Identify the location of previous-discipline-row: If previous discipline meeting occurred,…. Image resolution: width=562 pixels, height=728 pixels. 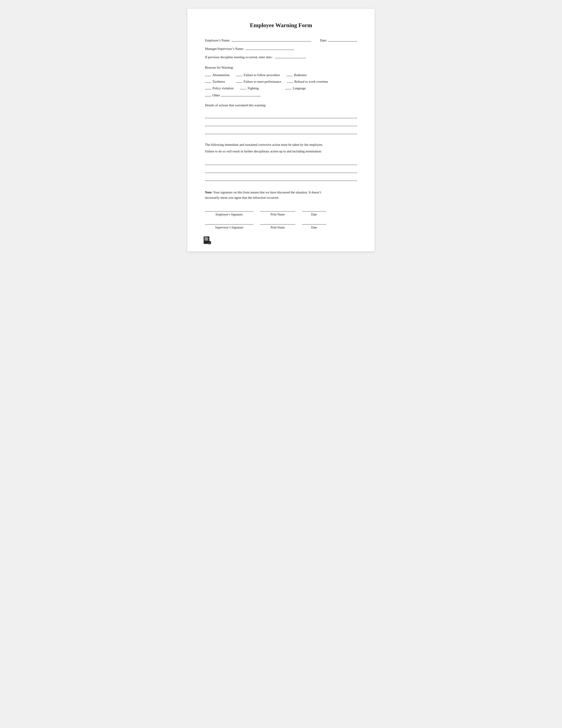
(281, 57).